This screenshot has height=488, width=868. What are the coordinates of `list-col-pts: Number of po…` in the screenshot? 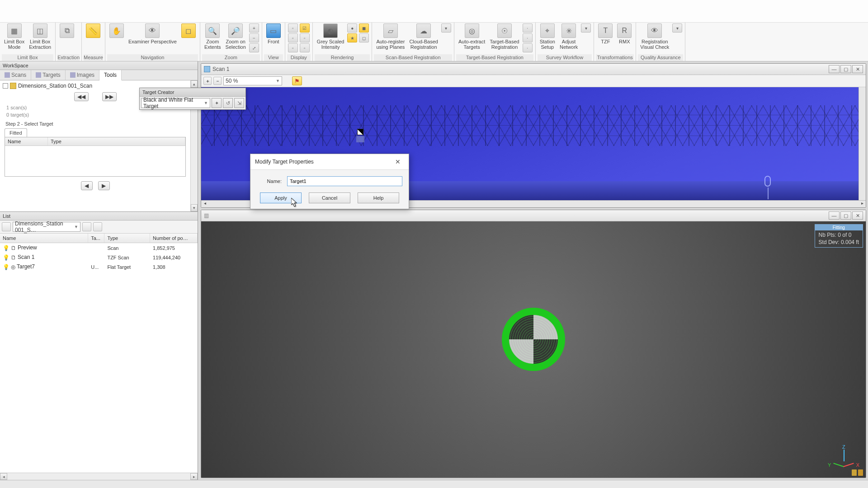 It's located at (174, 238).